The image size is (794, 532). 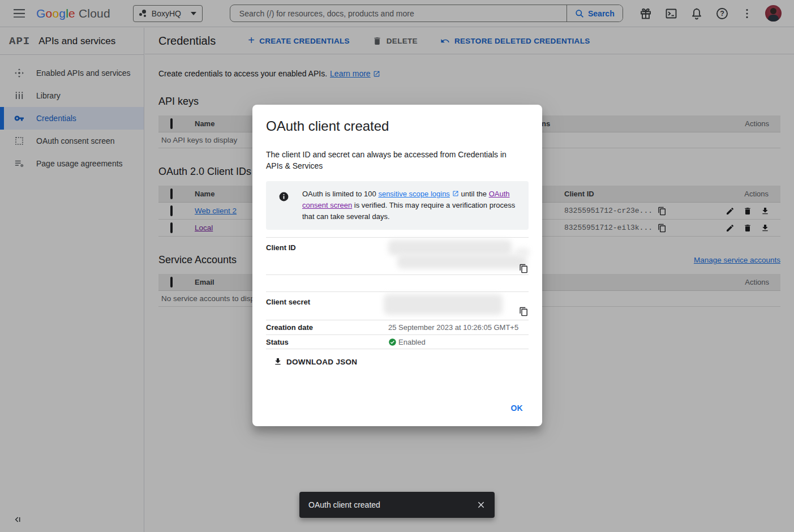 What do you see at coordinates (321, 362) in the screenshot?
I see `download-json-label: DOWNLOAD JSON` at bounding box center [321, 362].